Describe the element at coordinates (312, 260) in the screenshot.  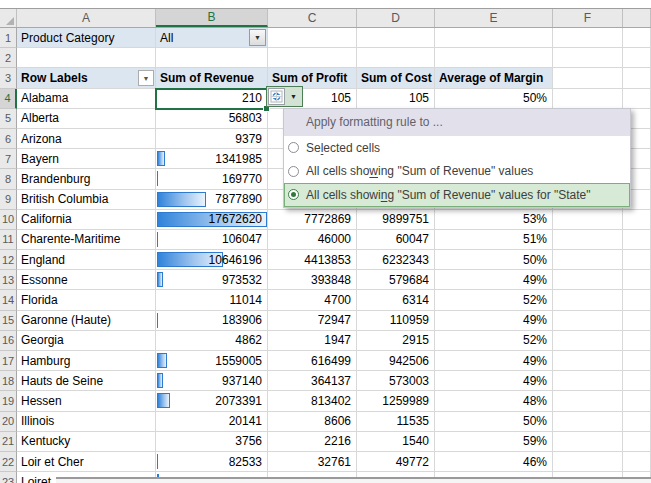
I see `profit-cell: 4413853` at that location.